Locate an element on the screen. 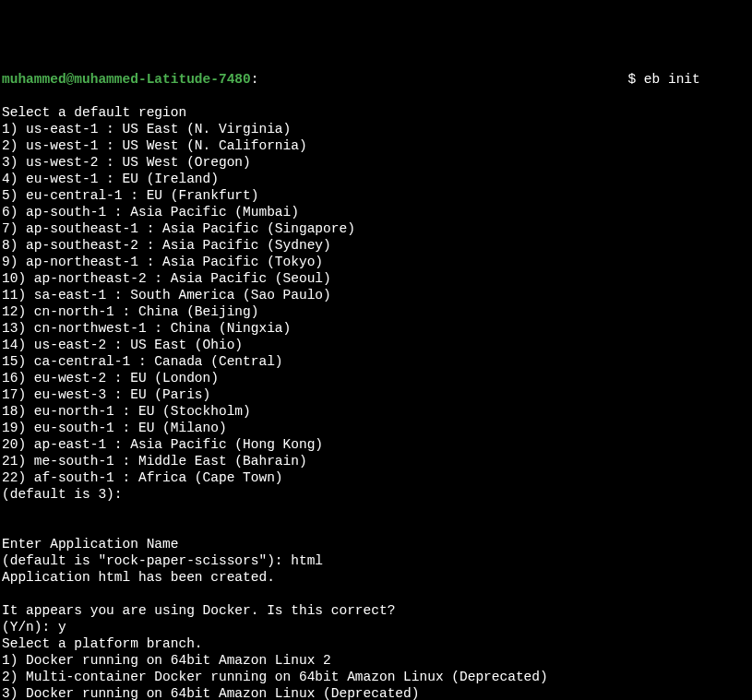  app-created-message: Application html has been created. is located at coordinates (138, 577).